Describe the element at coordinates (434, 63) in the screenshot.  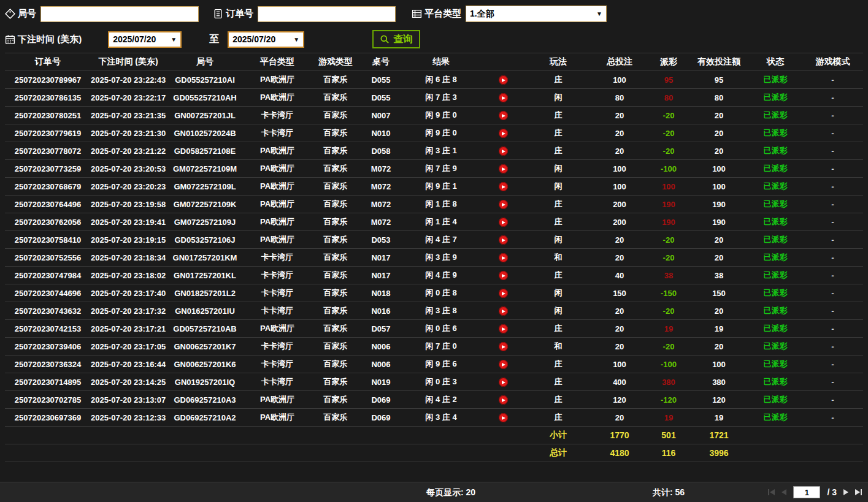
I see `table-head: 订单号下注时间 (美东)局号平台类型游戏类型桌号结果玩法总投注派彩有效投注额状态…` at that location.